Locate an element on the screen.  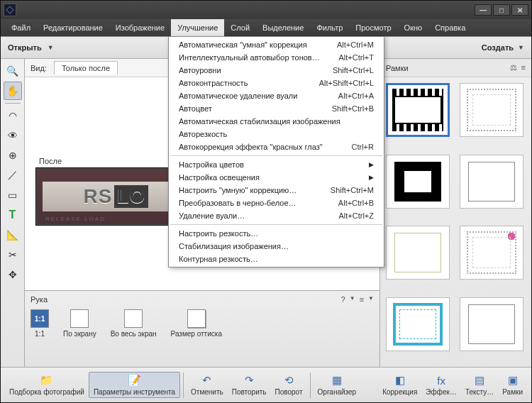
open-dropdown: Открыть ▼ is located at coordinates (31, 48).